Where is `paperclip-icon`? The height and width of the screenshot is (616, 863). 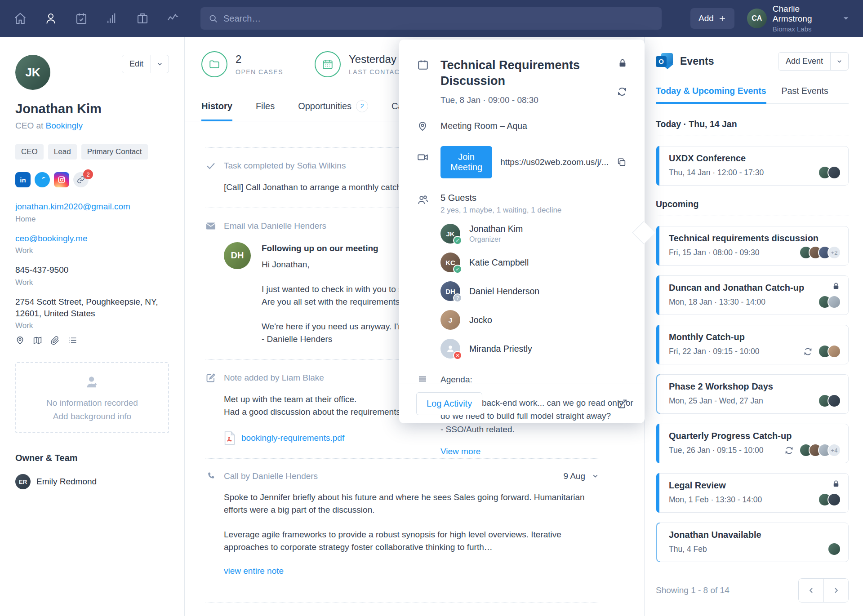
paperclip-icon is located at coordinates (55, 341).